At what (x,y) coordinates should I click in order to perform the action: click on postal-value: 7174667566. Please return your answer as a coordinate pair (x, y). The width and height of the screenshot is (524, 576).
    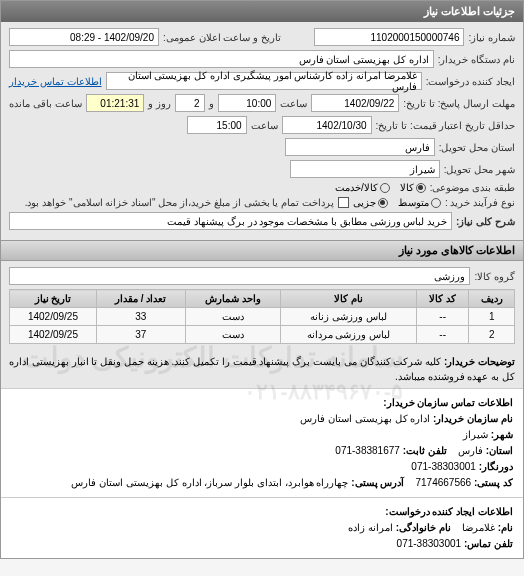
    Looking at the image, I should click on (443, 482).